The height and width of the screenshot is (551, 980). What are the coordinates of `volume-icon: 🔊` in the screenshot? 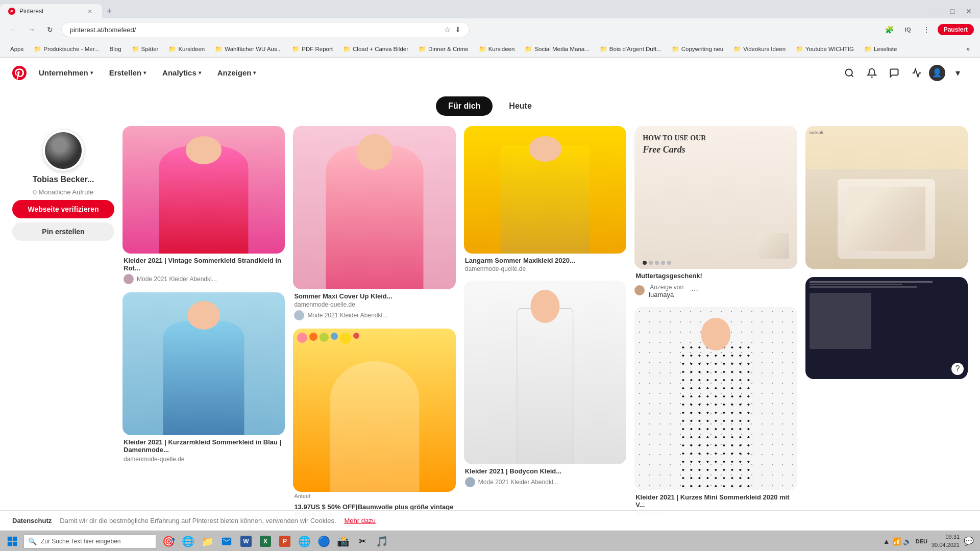 It's located at (908, 541).